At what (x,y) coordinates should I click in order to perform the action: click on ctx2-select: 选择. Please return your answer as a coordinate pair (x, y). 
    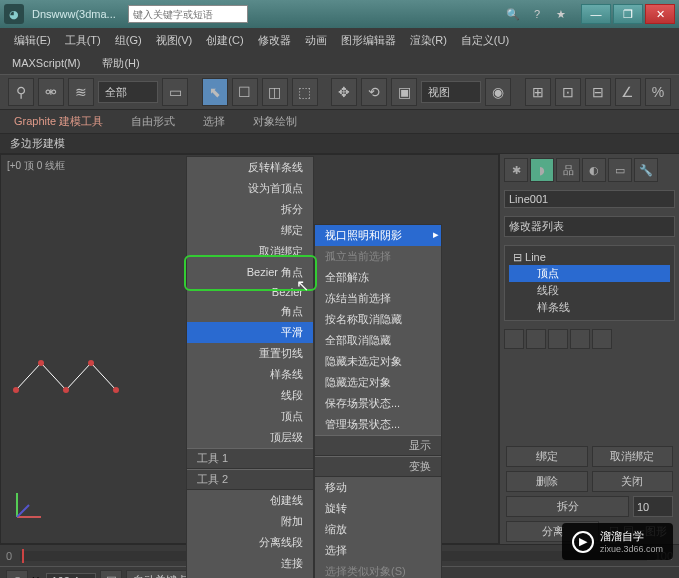
    Looking at the image, I should click on (378, 550).